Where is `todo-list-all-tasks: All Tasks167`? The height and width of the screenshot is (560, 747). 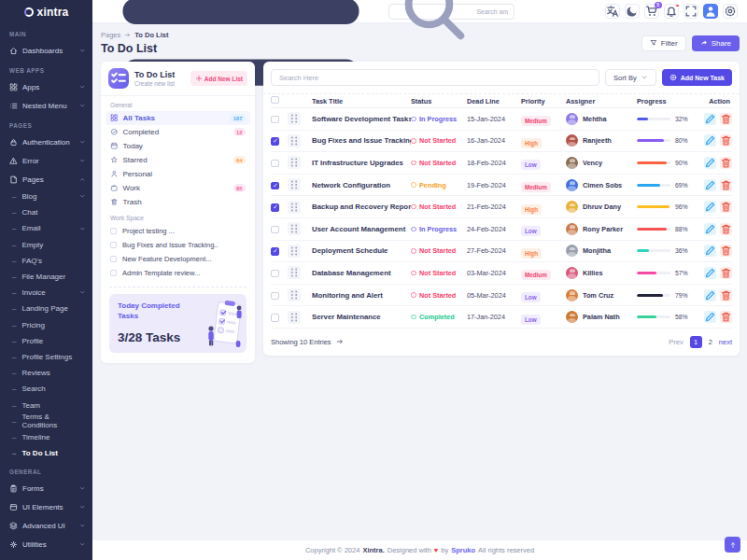 todo-list-all-tasks: All Tasks167 is located at coordinates (177, 118).